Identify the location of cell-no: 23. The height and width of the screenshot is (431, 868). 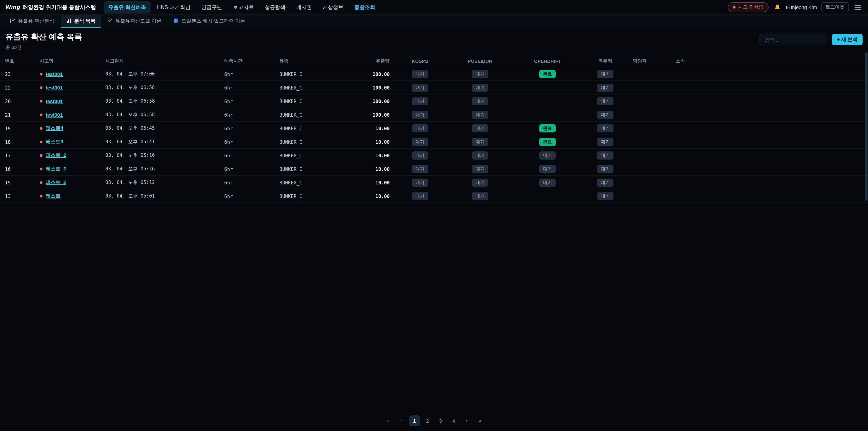
(18, 74).